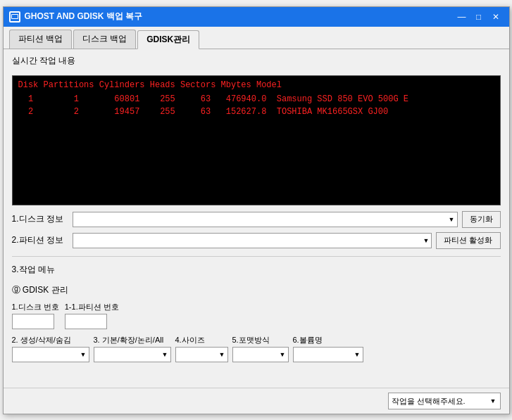 This screenshot has height=420, width=512. I want to click on base-type-combo-wrapper, so click(132, 355).